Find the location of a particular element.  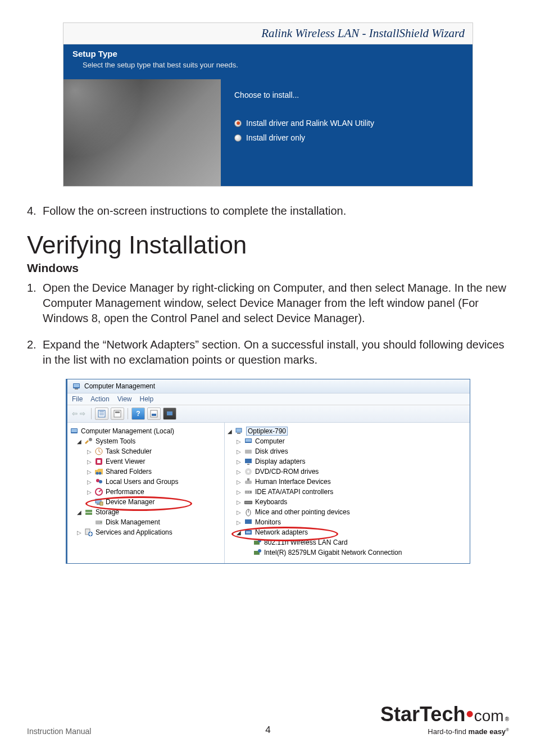

tree-label: Event Viewer is located at coordinates (125, 461).